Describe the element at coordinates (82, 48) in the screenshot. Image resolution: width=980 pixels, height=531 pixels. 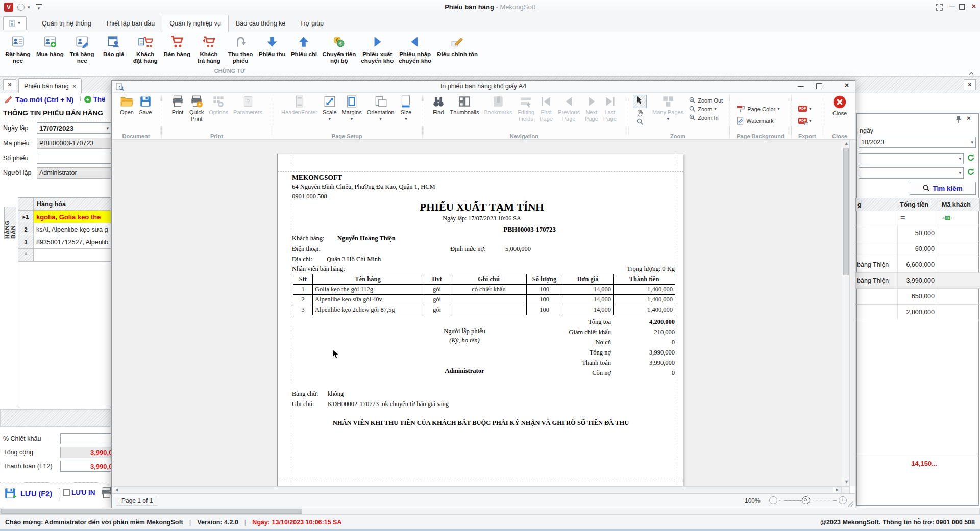
I see `ribbon-tra-hang-ncc: Trả hàng ncc` at that location.